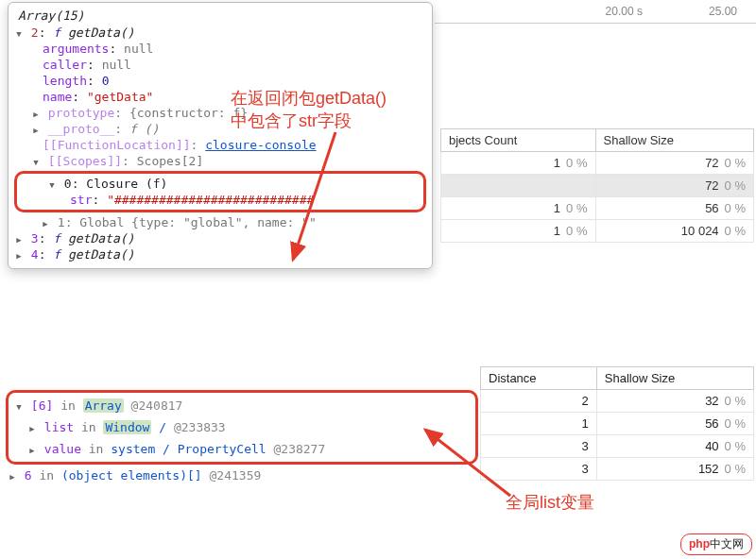  What do you see at coordinates (519, 141) in the screenshot?
I see `col-objects-count: bjects Count` at bounding box center [519, 141].